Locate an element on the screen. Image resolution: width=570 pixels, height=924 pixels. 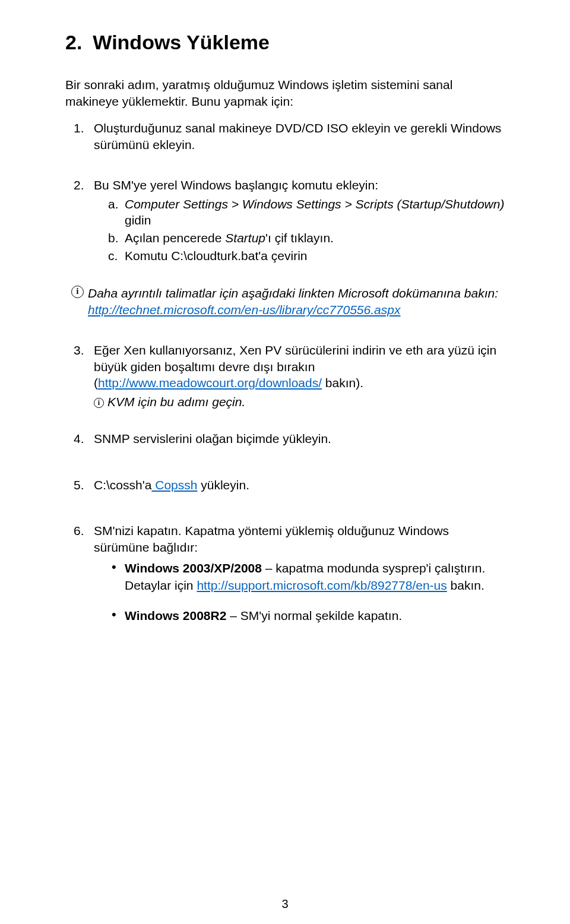
bullet2-strong: Windows 2008R2 is located at coordinates (176, 615).